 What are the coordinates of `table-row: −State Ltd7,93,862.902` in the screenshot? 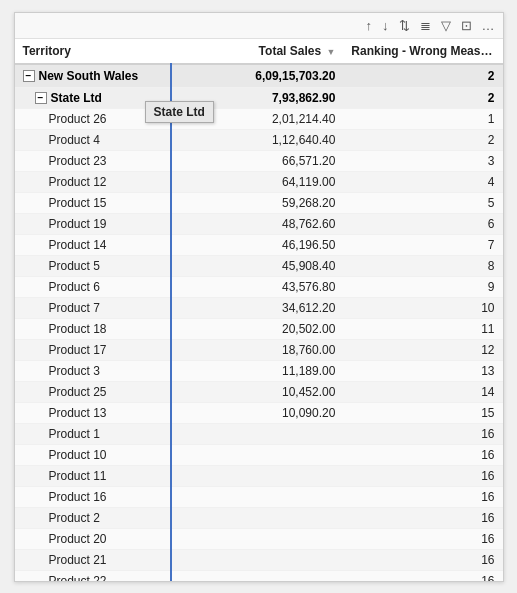 It's located at (259, 98).